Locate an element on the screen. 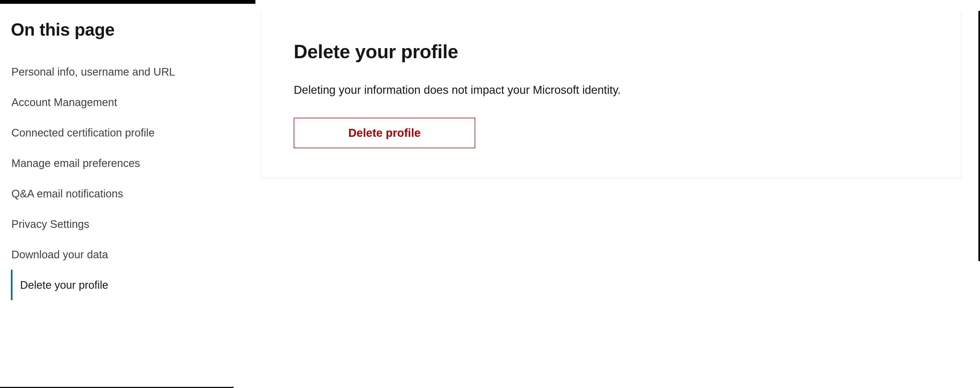 Image resolution: width=980 pixels, height=388 pixels. sidebar-item-label: Q&A email notifications is located at coordinates (67, 193).